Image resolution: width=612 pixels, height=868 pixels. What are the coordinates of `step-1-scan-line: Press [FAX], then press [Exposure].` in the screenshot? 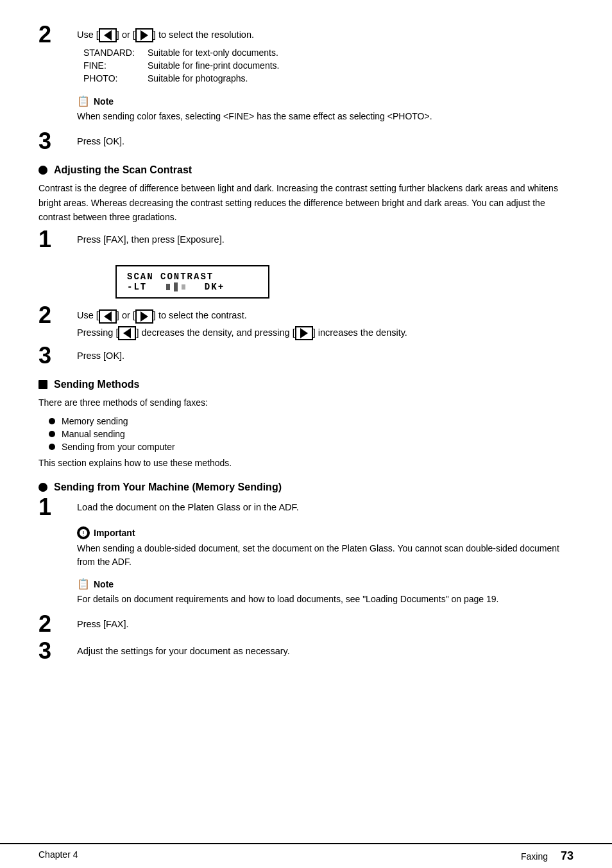 It's located at (325, 240).